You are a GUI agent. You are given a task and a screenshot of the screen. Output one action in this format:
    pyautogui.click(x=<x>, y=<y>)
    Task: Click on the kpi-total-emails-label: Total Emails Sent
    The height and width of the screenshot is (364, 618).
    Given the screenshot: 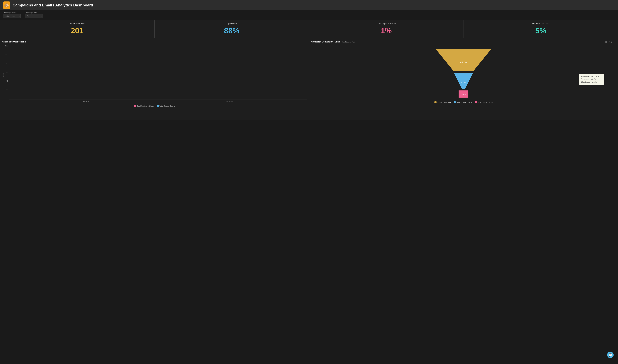 What is the action you would take?
    pyautogui.click(x=77, y=24)
    